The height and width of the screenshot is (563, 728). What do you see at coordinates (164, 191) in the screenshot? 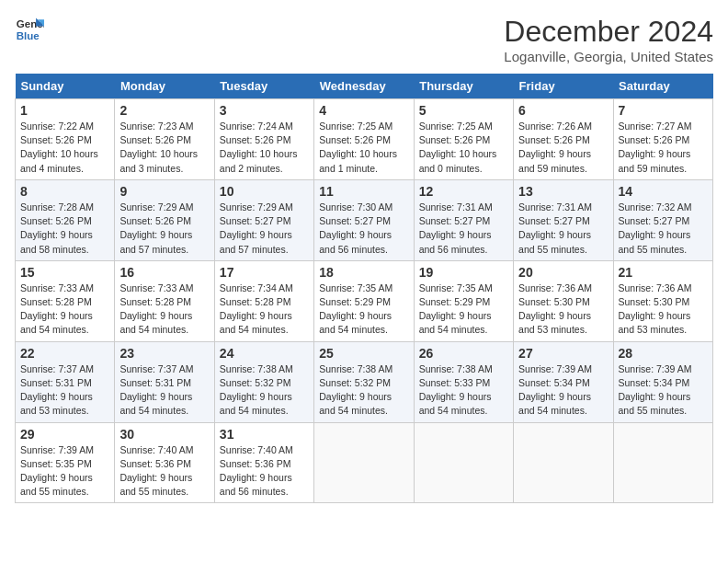
I see `day-number: 9` at bounding box center [164, 191].